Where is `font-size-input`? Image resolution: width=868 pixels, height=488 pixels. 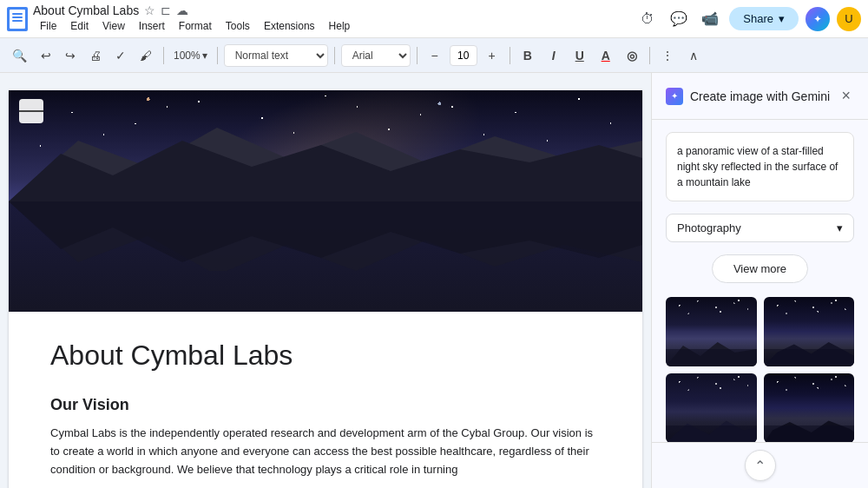
font-size-input is located at coordinates (464, 56).